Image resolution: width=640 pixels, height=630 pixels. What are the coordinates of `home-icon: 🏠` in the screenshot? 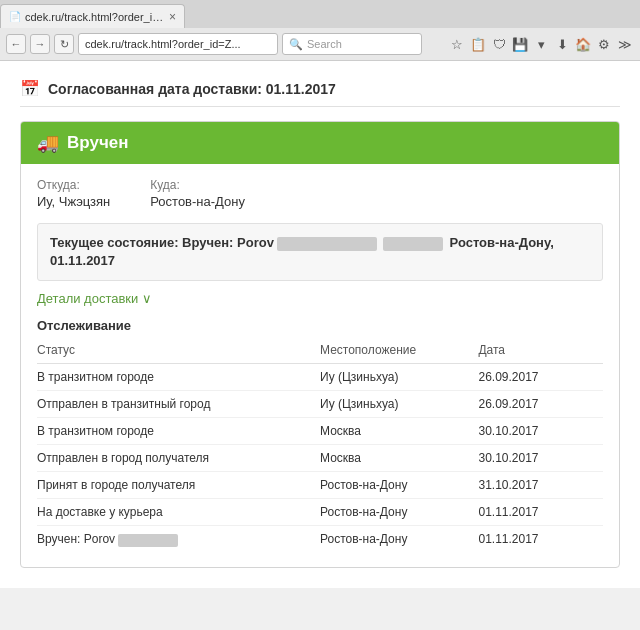 It's located at (583, 44).